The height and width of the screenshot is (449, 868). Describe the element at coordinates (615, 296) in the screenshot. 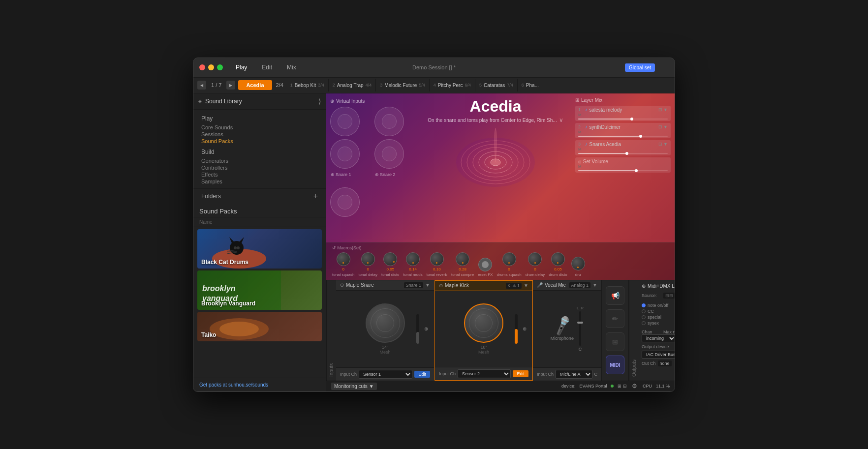

I see `side-pad-speaker: 📢` at that location.